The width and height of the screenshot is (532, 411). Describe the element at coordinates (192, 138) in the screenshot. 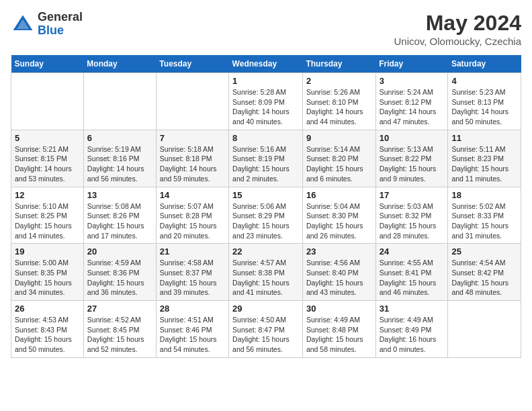

I see `day-number: 7` at that location.